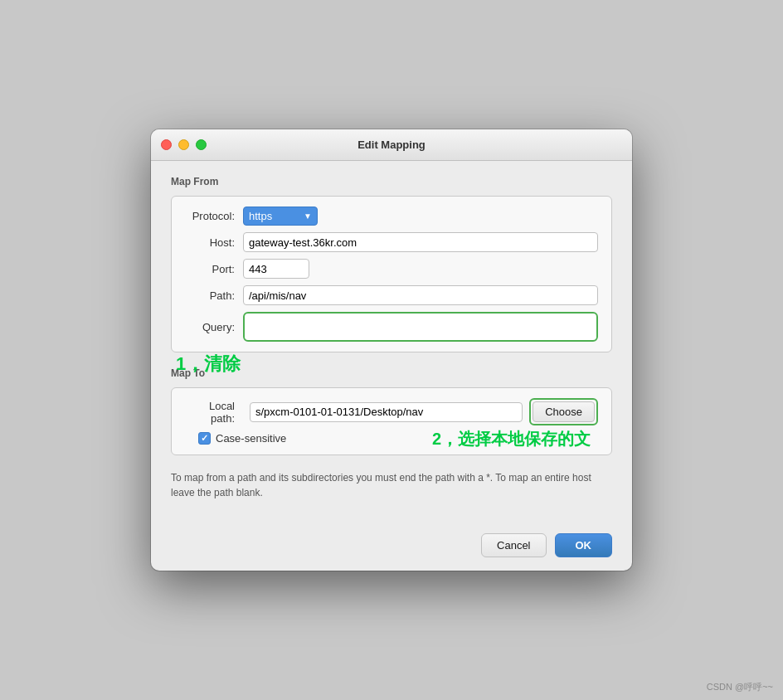 The width and height of the screenshot is (783, 700). Describe the element at coordinates (392, 269) in the screenshot. I see `port-row: Port:` at that location.